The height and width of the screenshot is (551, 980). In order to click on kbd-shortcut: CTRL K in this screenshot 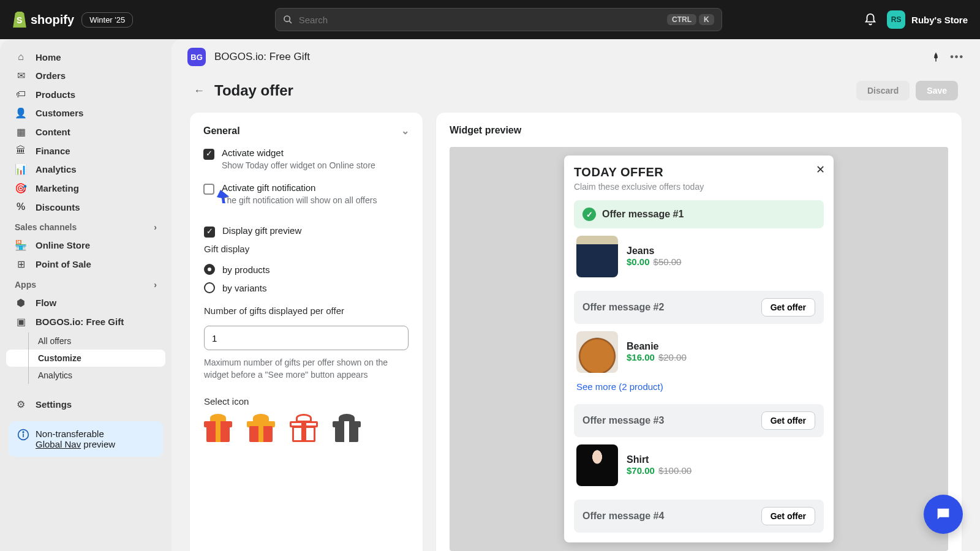, I will do `click(691, 20)`.